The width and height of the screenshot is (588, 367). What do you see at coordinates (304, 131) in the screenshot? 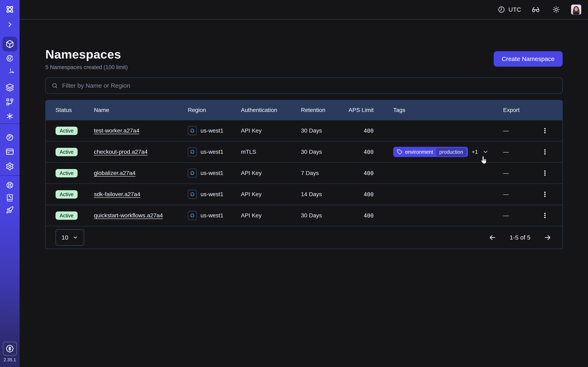
I see `table-row: Active test-worker.a27a4 us-west1 API Ke…` at bounding box center [304, 131].